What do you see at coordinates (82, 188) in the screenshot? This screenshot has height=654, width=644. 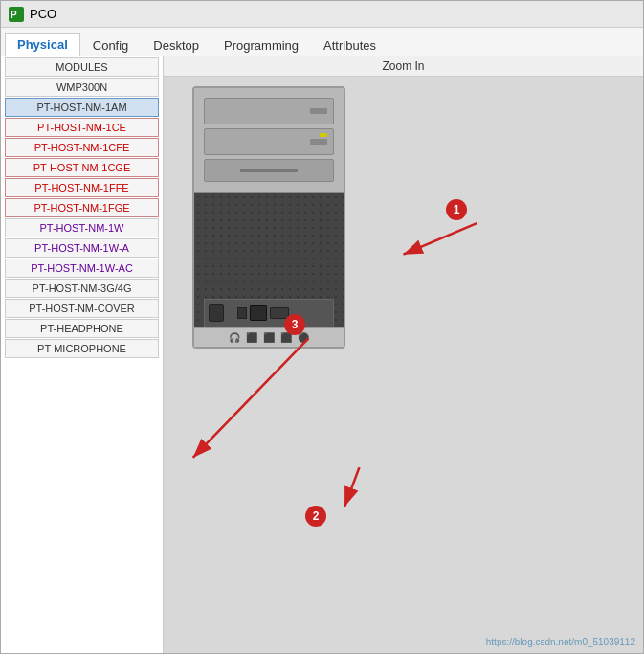 I see `sidebar-item-1ffe: PT-HOST-NM-1FFE` at bounding box center [82, 188].